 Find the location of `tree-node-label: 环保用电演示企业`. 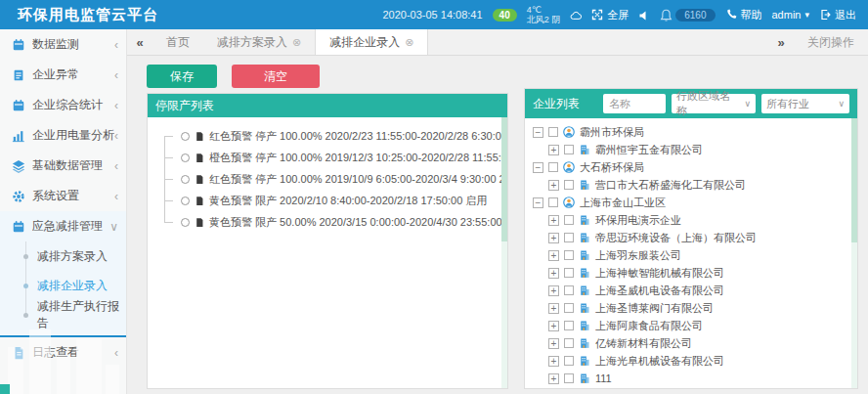

tree-node-label: 环保用电演示企业 is located at coordinates (638, 221).